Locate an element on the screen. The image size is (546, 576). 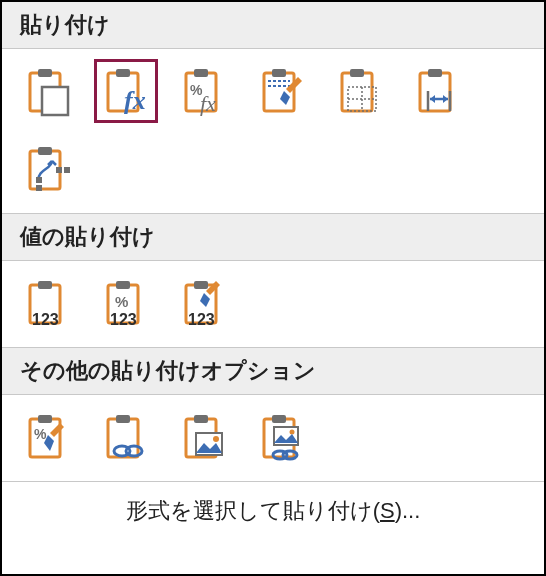
paste-special-label-suffix: )... is located at coordinates (408, 510).